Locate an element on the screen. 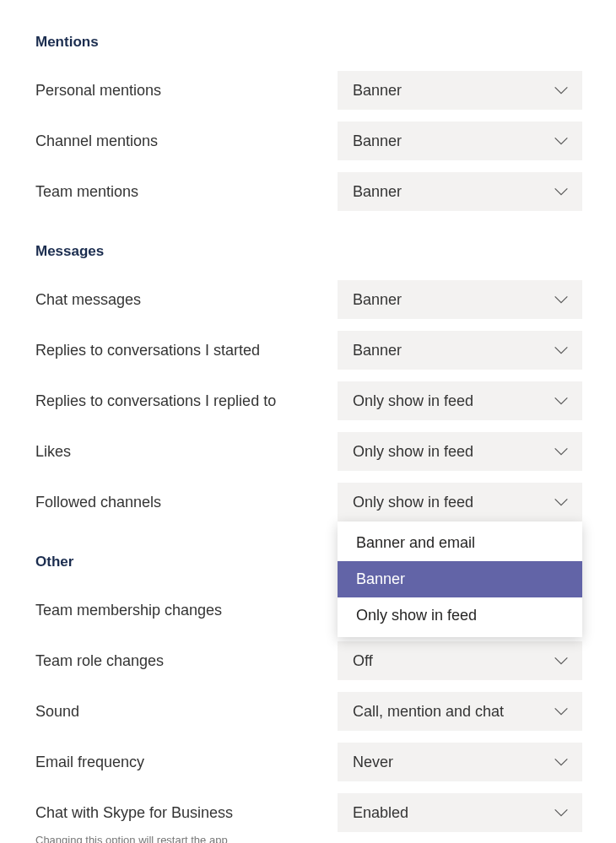  setting-label: Personal mentions is located at coordinates (186, 91).